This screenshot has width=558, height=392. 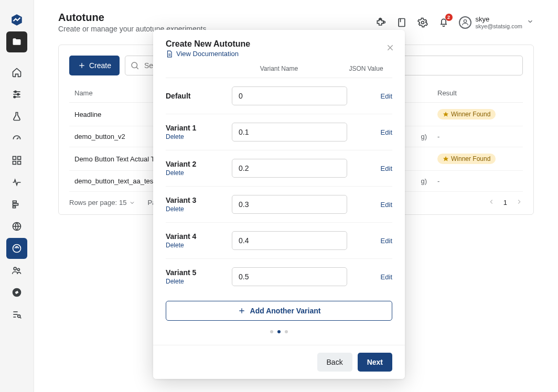 I want to click on doc-link-label: View Documentation, so click(x=208, y=53).